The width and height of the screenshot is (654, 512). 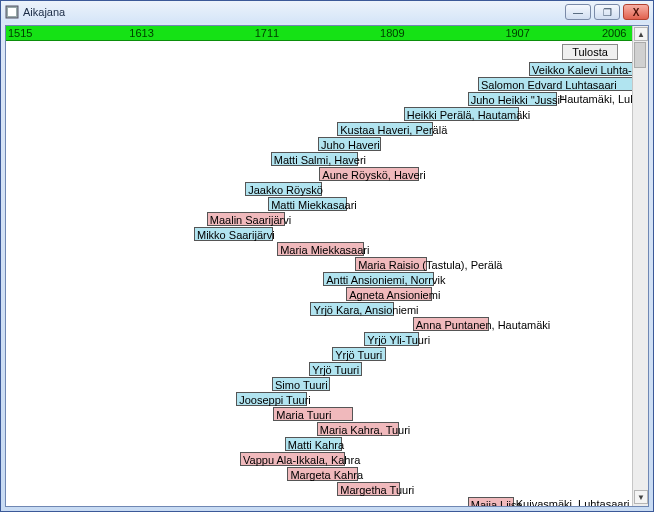 I want to click on timeline-bar: Juho Heikki ''Jussi'', so click(x=513, y=99).